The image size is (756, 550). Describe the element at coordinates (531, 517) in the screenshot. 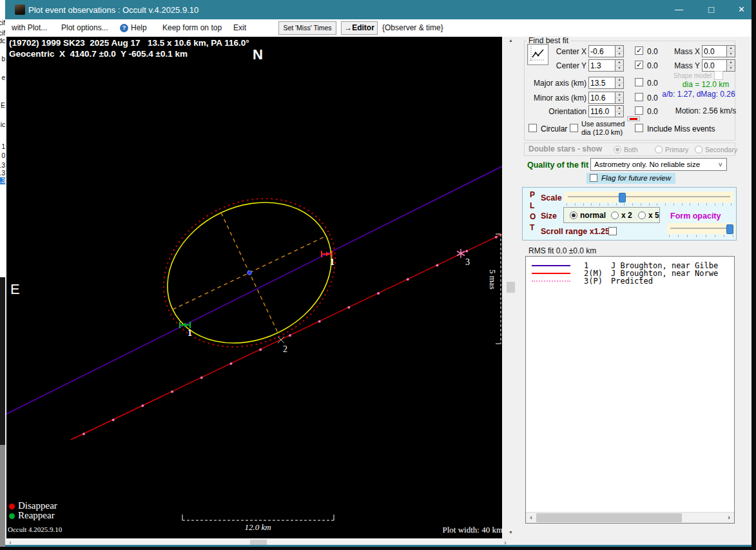

I see `list-scroll-left-arrow: ‹` at that location.